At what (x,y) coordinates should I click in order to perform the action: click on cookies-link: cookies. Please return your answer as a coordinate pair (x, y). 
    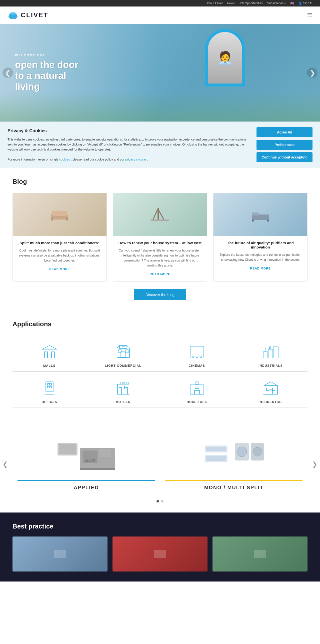
    Looking at the image, I should click on (64, 160).